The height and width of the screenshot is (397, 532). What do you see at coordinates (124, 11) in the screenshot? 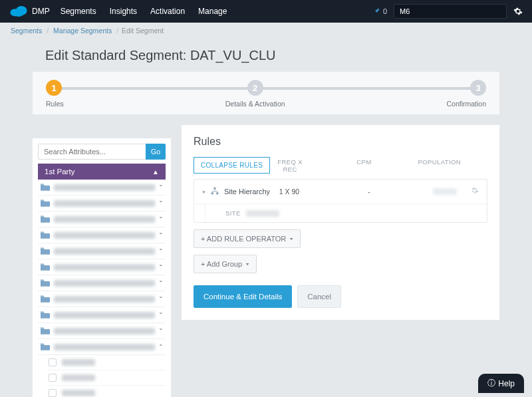
I see `nav-insights: Insights` at bounding box center [124, 11].